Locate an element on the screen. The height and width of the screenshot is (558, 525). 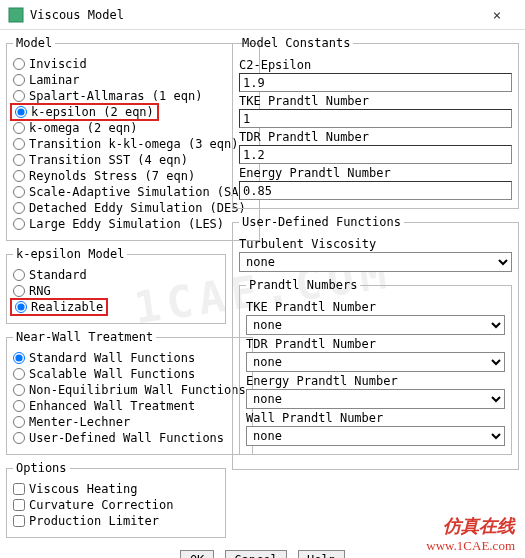
model-label: k-epsilon (2 eqn) is located at coordinates (92, 112).